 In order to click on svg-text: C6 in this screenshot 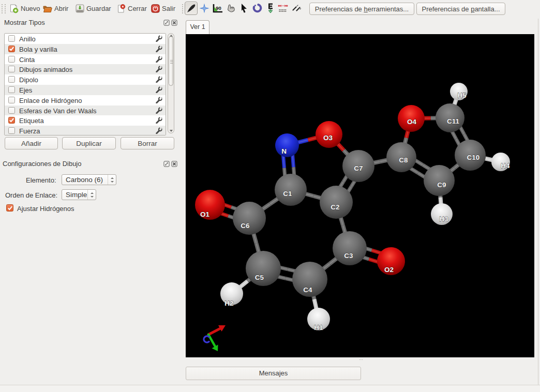, I will do `click(245, 225)`.